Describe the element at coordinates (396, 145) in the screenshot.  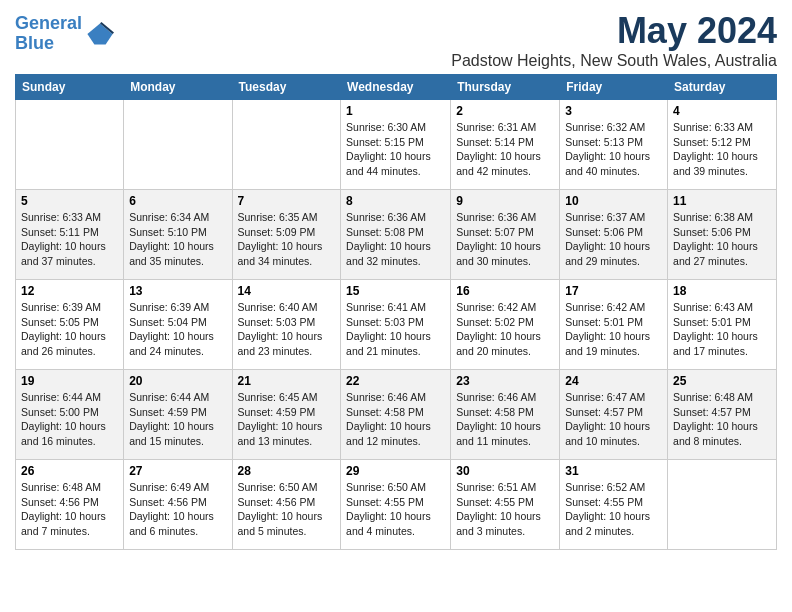
I see `week-row-1: 1Sunrise: 6:30 AMSunset: 5:15 PMDaylight…` at that location.